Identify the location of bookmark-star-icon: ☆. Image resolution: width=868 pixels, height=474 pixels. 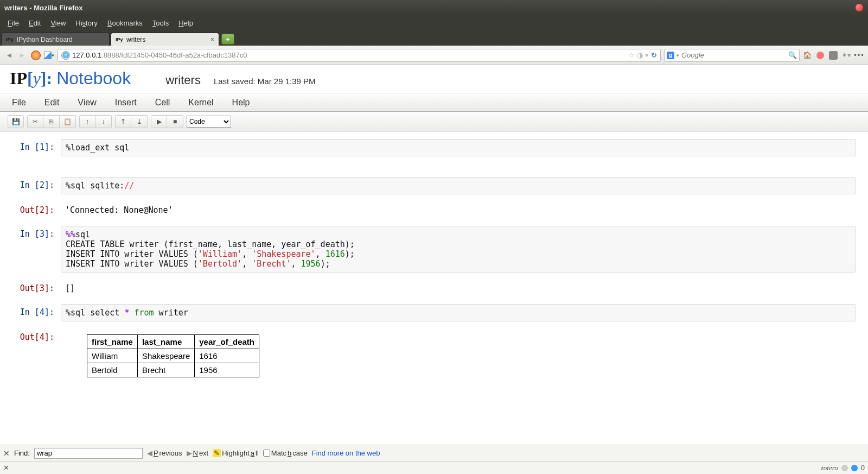
(631, 55).